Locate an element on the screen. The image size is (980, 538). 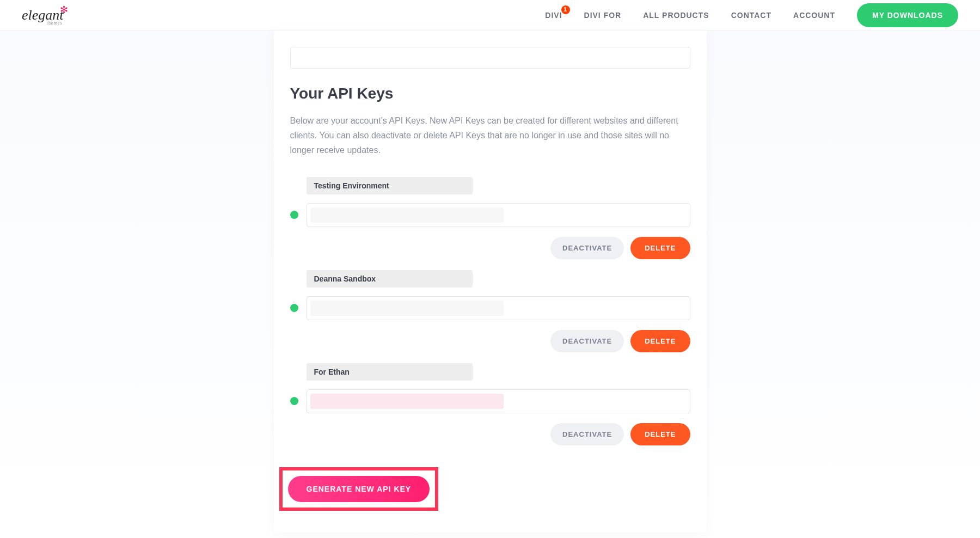
nav-badge: 1 is located at coordinates (566, 10).